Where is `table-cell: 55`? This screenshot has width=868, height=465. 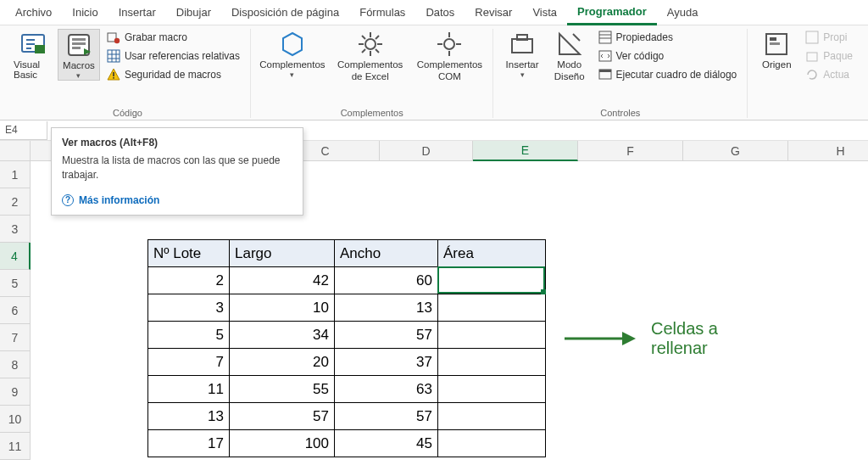 table-cell: 55 is located at coordinates (282, 389).